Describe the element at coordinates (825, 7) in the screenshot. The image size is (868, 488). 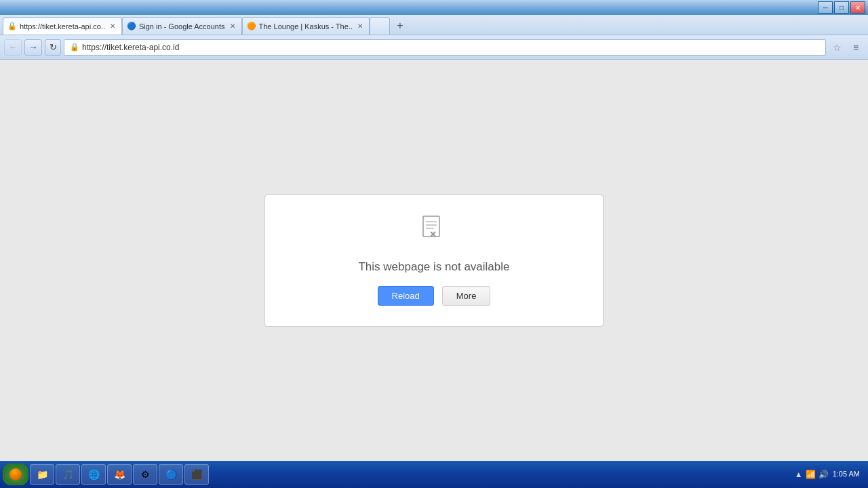
I see `minimize-button: ─` at that location.